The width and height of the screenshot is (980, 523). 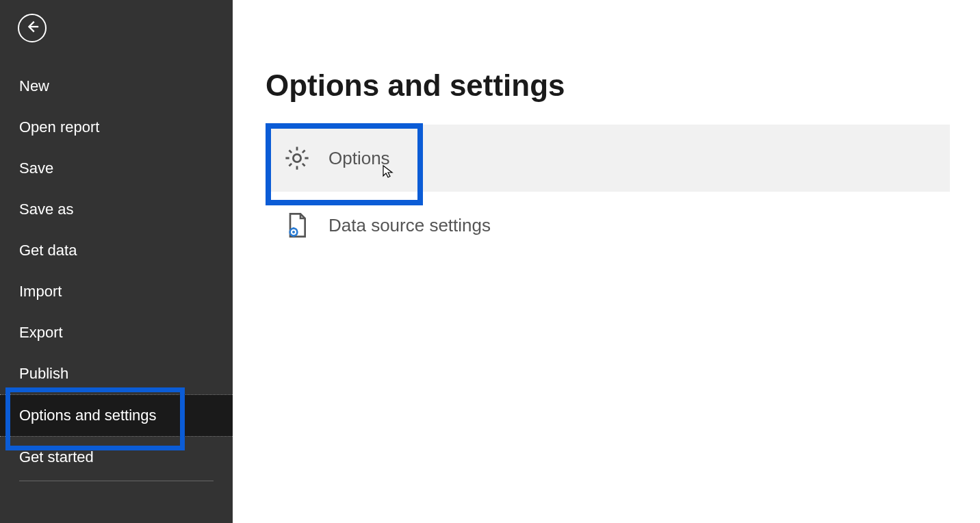 What do you see at coordinates (116, 416) in the screenshot?
I see `sidebar-item-options-and-settings-wrapper: Options and settings` at bounding box center [116, 416].